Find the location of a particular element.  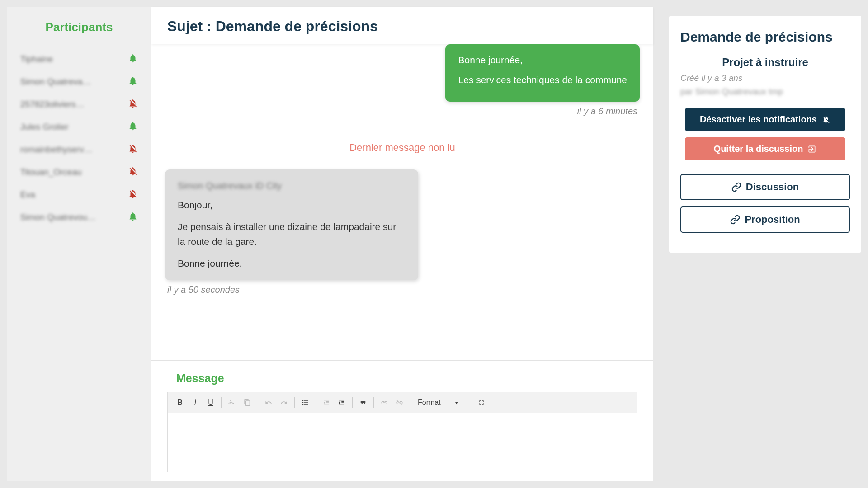

quote-icon is located at coordinates (363, 403).